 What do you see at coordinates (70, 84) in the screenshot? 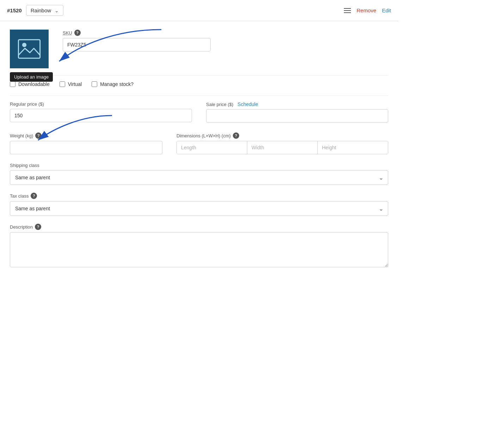
I see `virtual-checkbox-item: Virtual` at bounding box center [70, 84].